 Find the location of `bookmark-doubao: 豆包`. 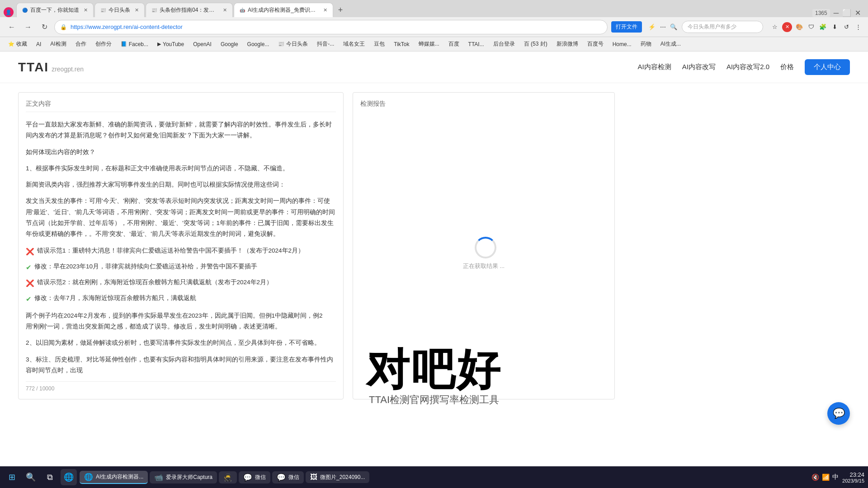

bookmark-doubao: 豆包 is located at coordinates (379, 44).